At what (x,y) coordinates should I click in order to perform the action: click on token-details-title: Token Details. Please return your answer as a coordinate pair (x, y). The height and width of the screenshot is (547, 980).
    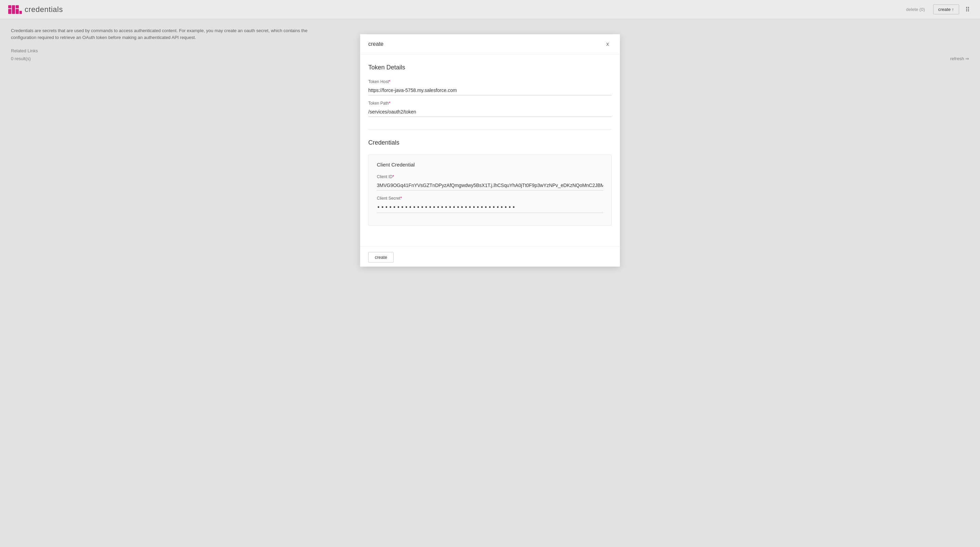
    Looking at the image, I should click on (490, 67).